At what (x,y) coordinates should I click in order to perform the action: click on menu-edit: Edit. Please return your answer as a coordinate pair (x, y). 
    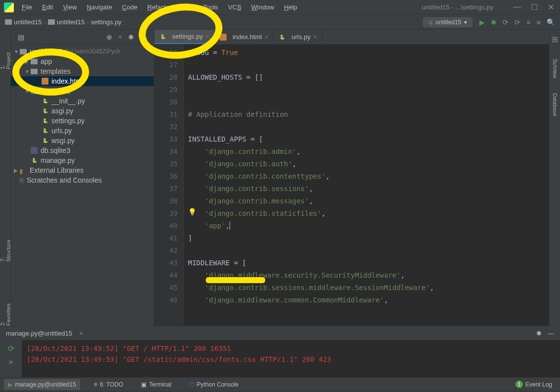
    Looking at the image, I should click on (47, 7).